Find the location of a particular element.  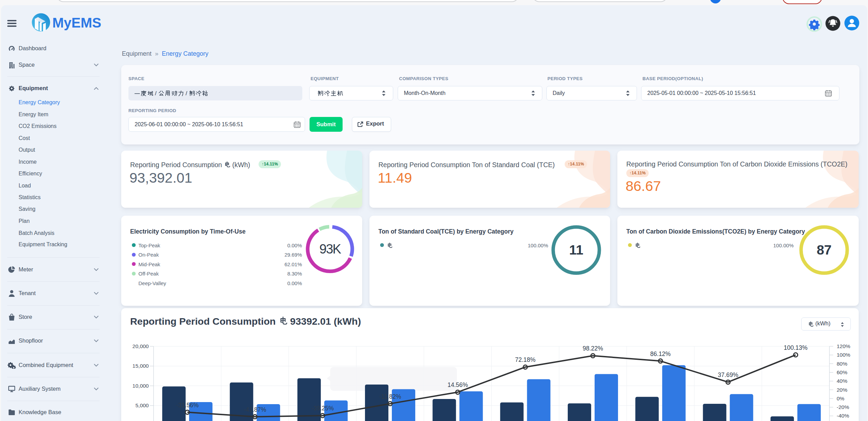

svg-text: 93K is located at coordinates (331, 249).